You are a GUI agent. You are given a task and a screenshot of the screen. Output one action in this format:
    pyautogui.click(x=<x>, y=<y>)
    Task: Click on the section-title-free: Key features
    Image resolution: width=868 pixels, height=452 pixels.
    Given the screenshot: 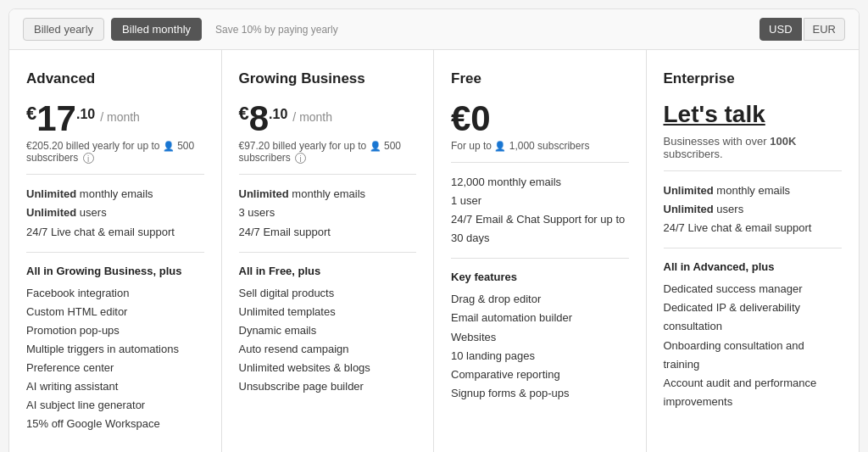 What is the action you would take?
    pyautogui.click(x=540, y=276)
    